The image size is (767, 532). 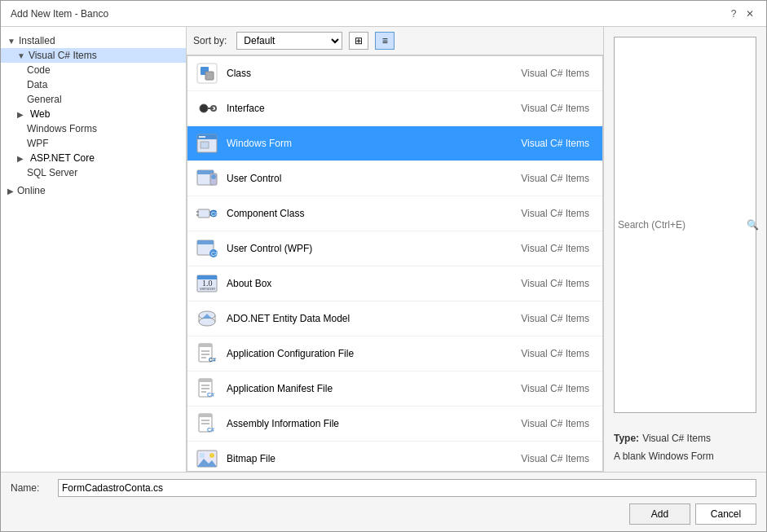 I want to click on online-section: ▶ Online, so click(x=93, y=191).